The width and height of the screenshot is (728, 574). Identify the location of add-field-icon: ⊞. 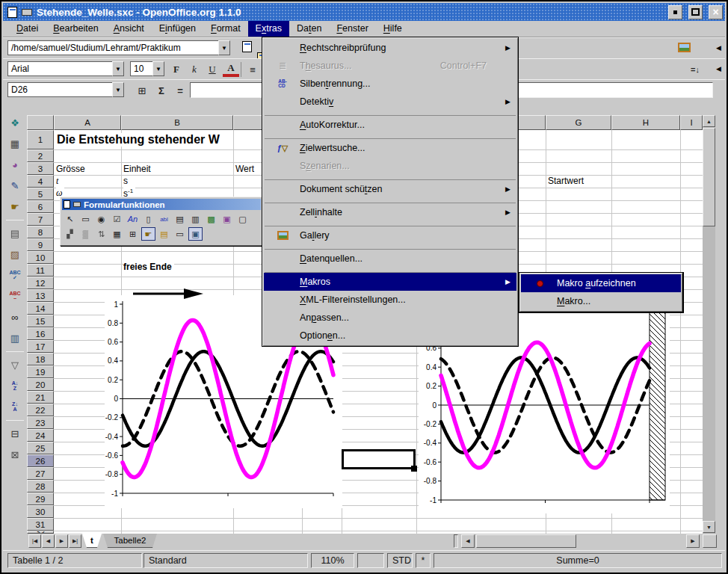
(133, 234).